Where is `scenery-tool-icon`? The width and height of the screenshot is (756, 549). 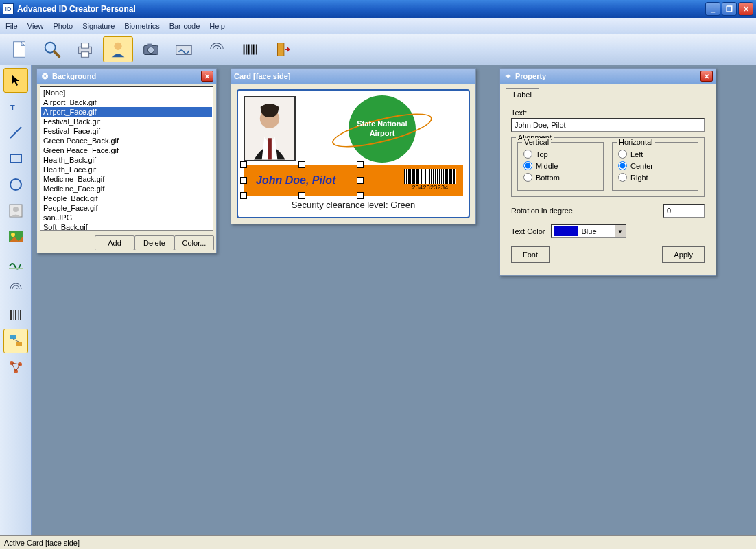 scenery-tool-icon is located at coordinates (16, 237).